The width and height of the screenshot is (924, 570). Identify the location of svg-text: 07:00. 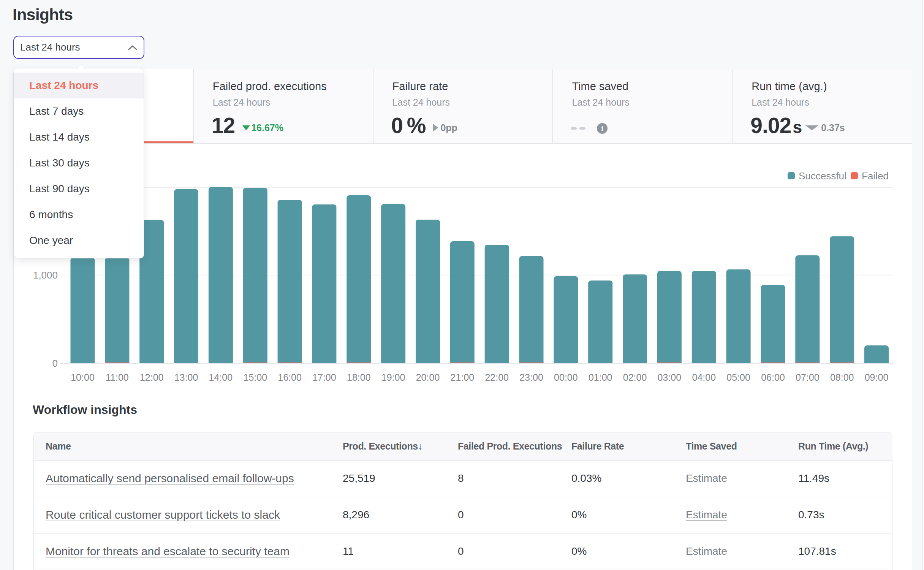
(808, 377).